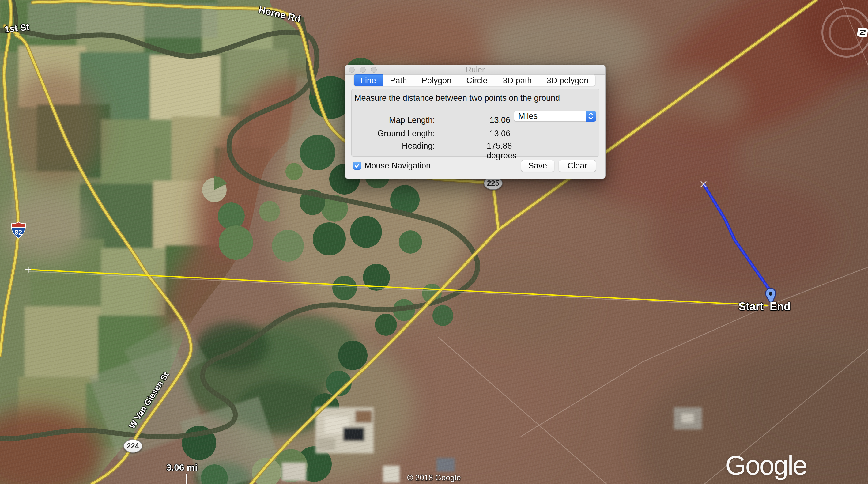 This screenshot has width=868, height=484. I want to click on tab-path: Path, so click(399, 80).